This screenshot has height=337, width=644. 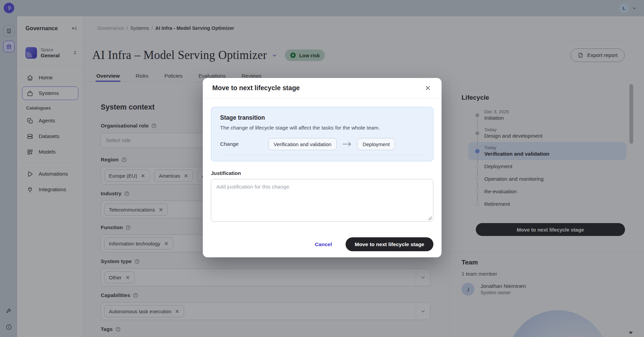 I want to click on stage-from-pill: Verification and validation, so click(x=303, y=144).